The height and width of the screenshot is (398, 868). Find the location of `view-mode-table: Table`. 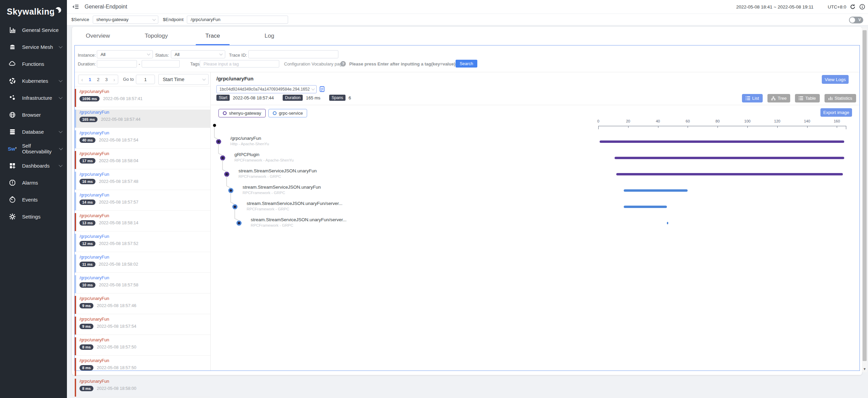

view-mode-table: Table is located at coordinates (807, 98).